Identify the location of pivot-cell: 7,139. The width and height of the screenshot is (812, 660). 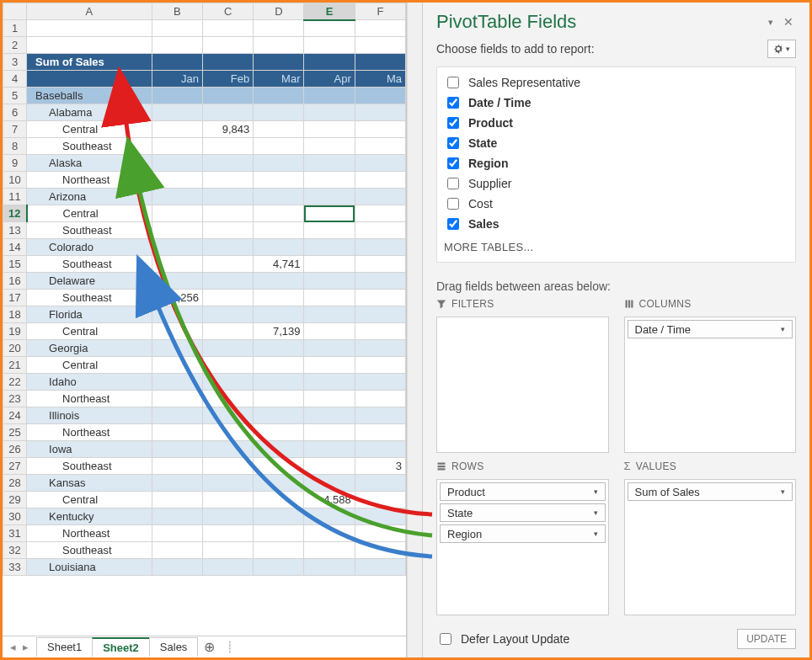
(279, 332).